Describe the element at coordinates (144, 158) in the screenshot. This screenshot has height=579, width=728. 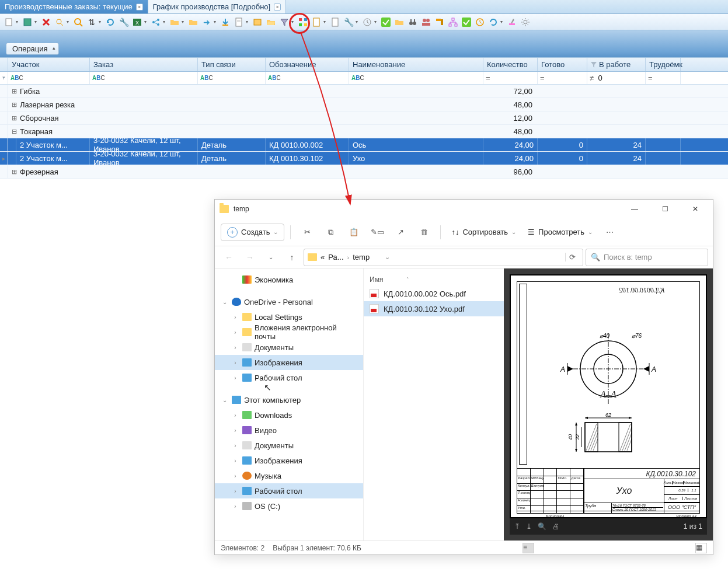
I see `cell-zakaz: 3-20-0032 Качели, 12 шт, Иванов` at that location.